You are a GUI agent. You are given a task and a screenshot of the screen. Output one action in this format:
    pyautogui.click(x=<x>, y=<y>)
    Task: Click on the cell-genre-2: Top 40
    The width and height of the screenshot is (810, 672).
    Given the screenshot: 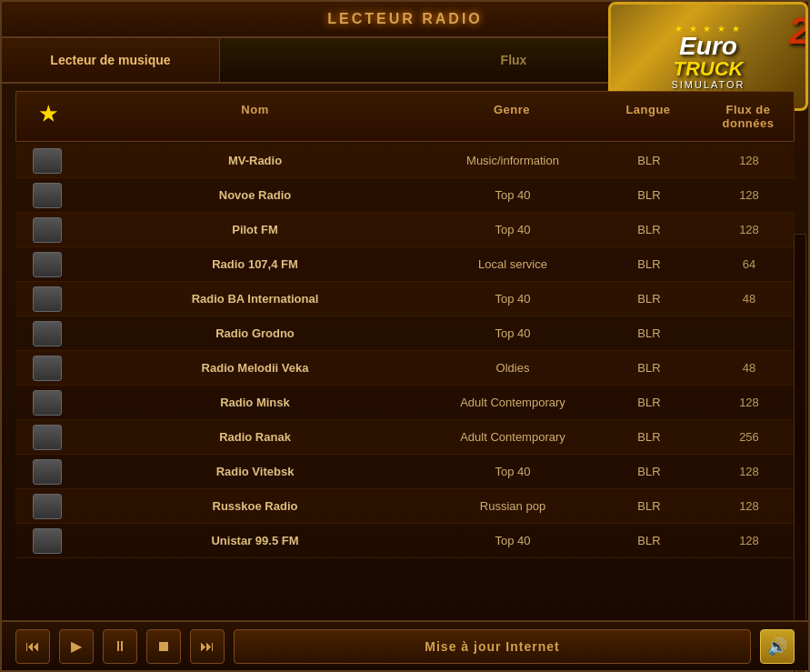 What is the action you would take?
    pyautogui.click(x=513, y=229)
    